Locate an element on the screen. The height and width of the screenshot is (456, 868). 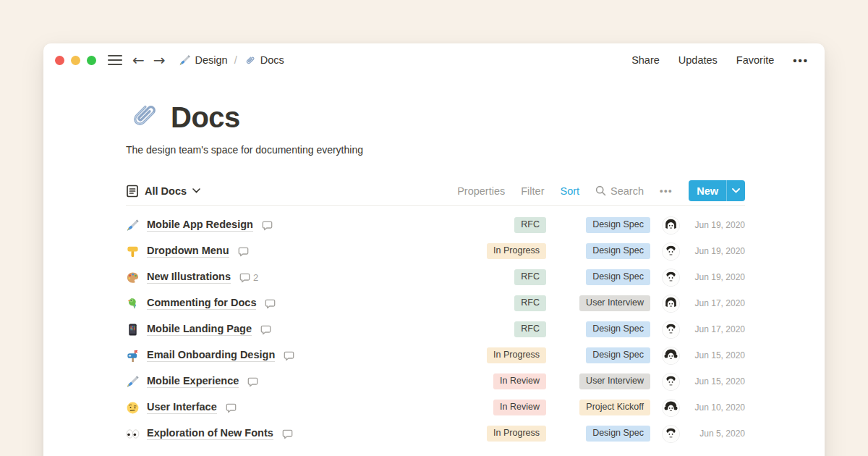
doc-link: Exploration of New Fonts is located at coordinates (299, 434).